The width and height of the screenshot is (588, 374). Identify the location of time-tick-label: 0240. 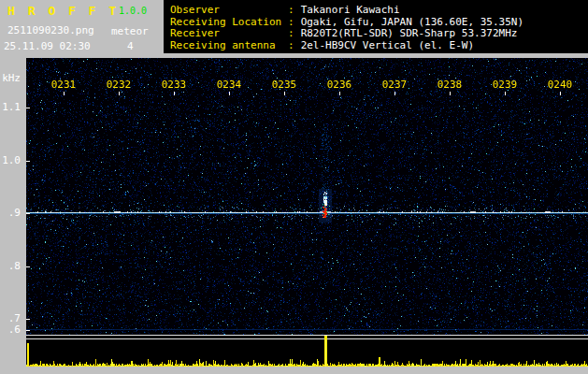
(561, 84).